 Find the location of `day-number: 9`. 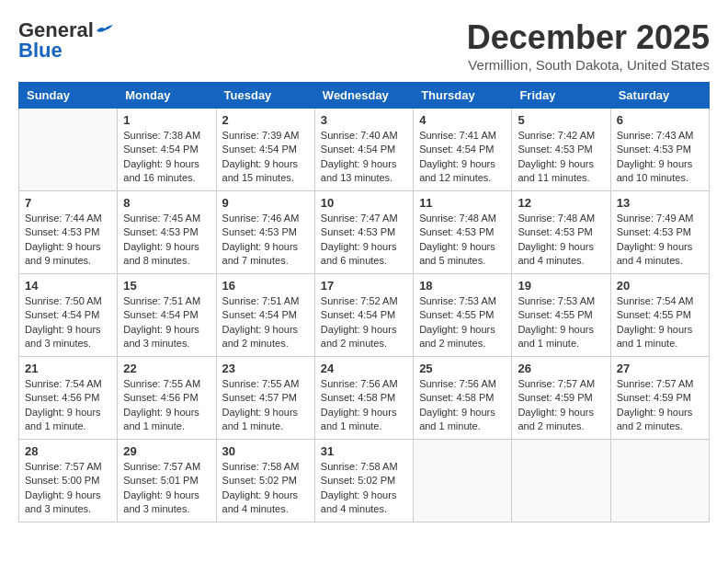

day-number: 9 is located at coordinates (266, 202).